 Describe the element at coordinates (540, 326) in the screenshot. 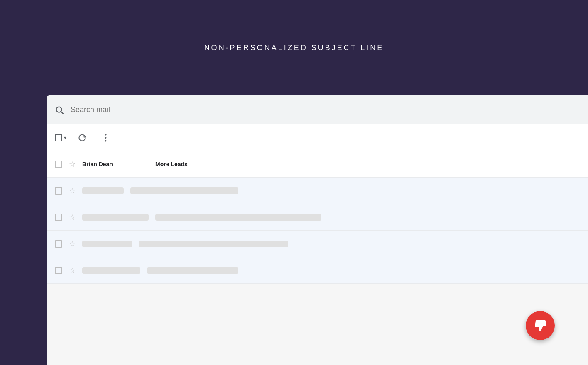

I see `thumbs-down-button` at that location.